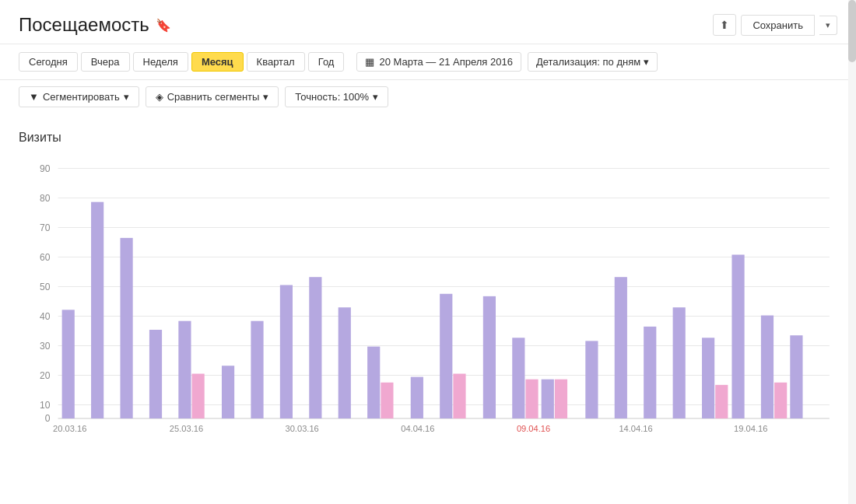 The width and height of the screenshot is (856, 504). What do you see at coordinates (852, 31) in the screenshot?
I see `scrollbar-thumb` at bounding box center [852, 31].